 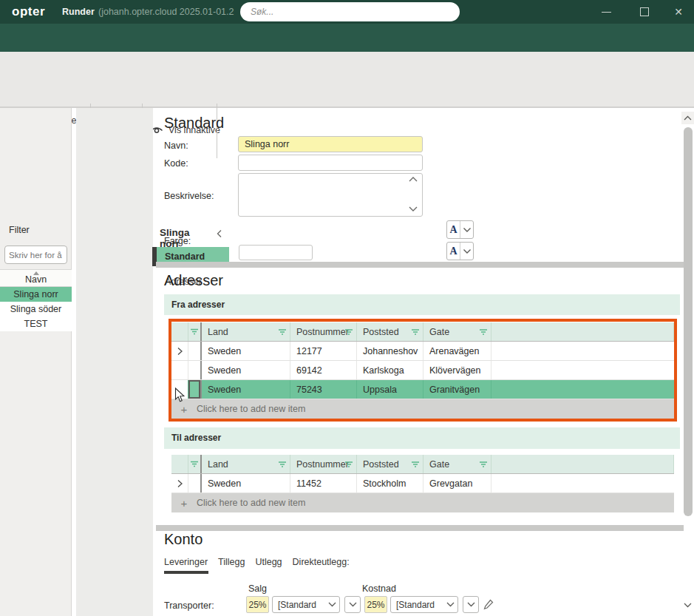 I want to click on table-row: Sweden 11452 Stockholm Grevgatan, so click(x=423, y=484).